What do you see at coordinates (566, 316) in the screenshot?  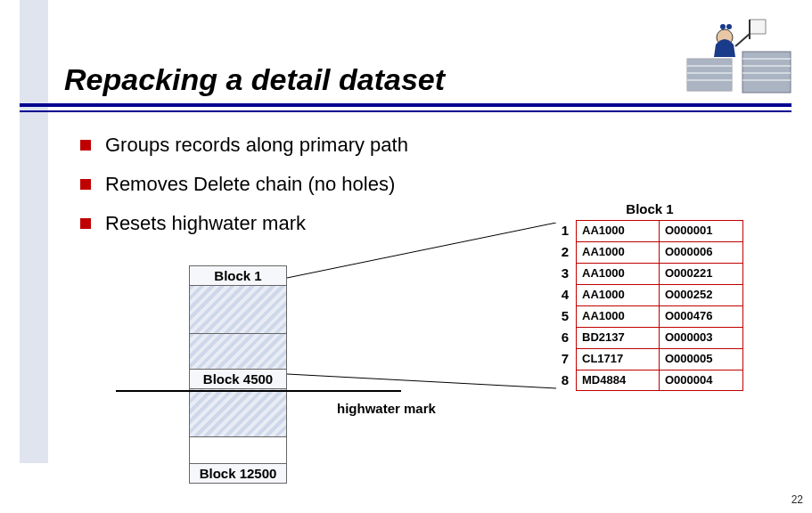 I see `row-number: 5` at bounding box center [566, 316].